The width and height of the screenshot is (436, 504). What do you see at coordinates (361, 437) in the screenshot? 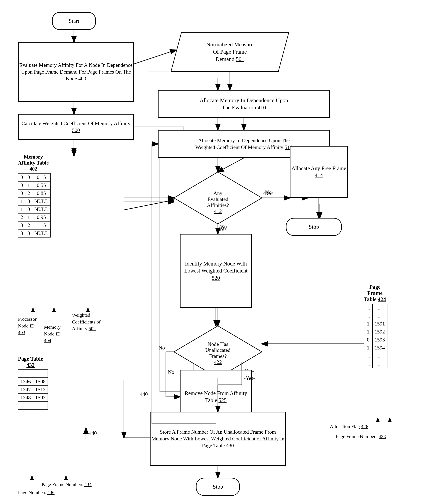
I see `page-frame-numbers-table-label: Page Frame Numbers 428` at bounding box center [361, 437].